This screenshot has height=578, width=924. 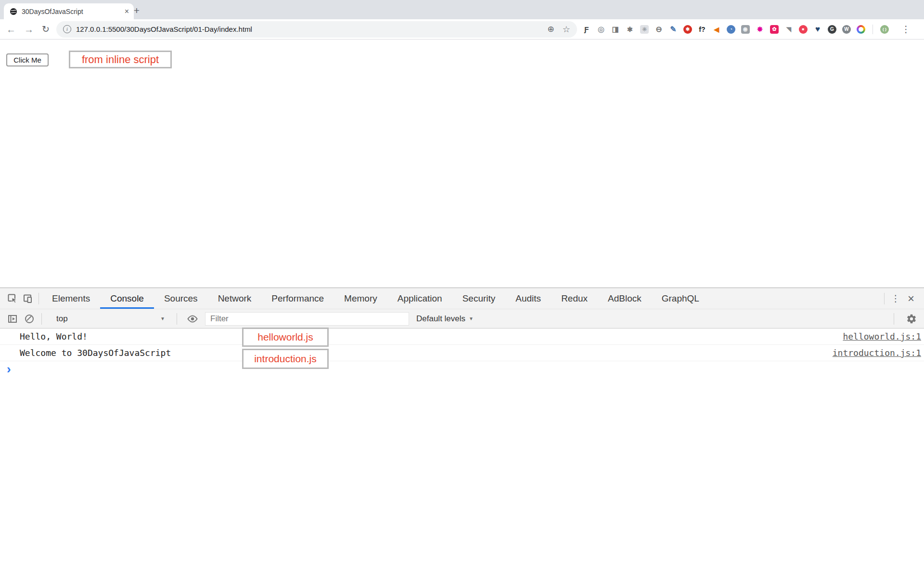 I want to click on devtools-tab-console: Console, so click(x=127, y=299).